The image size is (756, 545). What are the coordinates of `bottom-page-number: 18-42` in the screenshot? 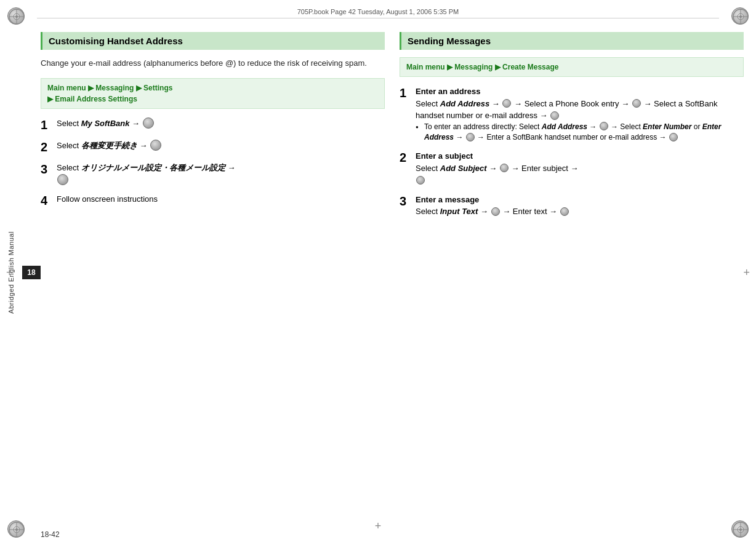 It's located at (50, 535).